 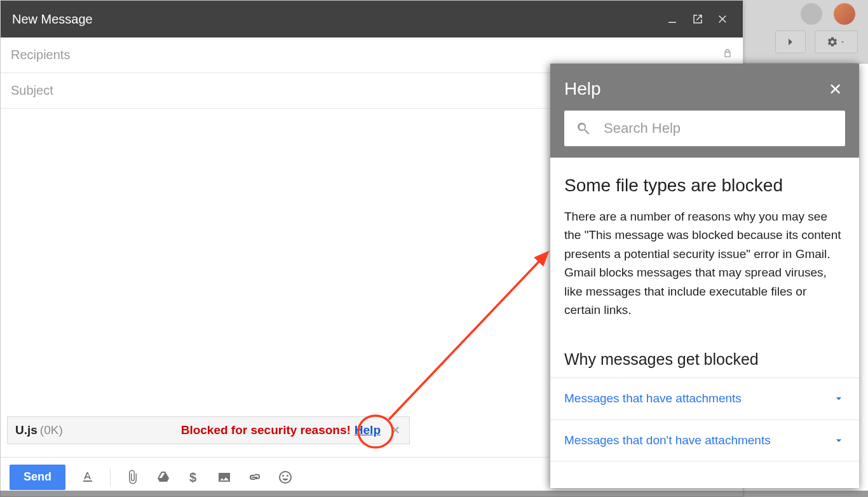 I want to click on attachment-help-link: Help, so click(x=367, y=430).